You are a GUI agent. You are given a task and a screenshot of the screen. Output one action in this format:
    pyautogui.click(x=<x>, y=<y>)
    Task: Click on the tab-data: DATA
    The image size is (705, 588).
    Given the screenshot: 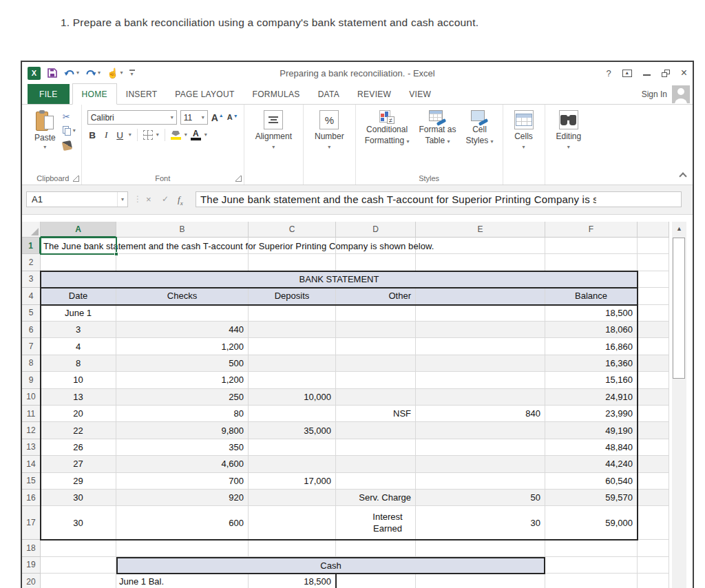 What is the action you would take?
    pyautogui.click(x=329, y=94)
    